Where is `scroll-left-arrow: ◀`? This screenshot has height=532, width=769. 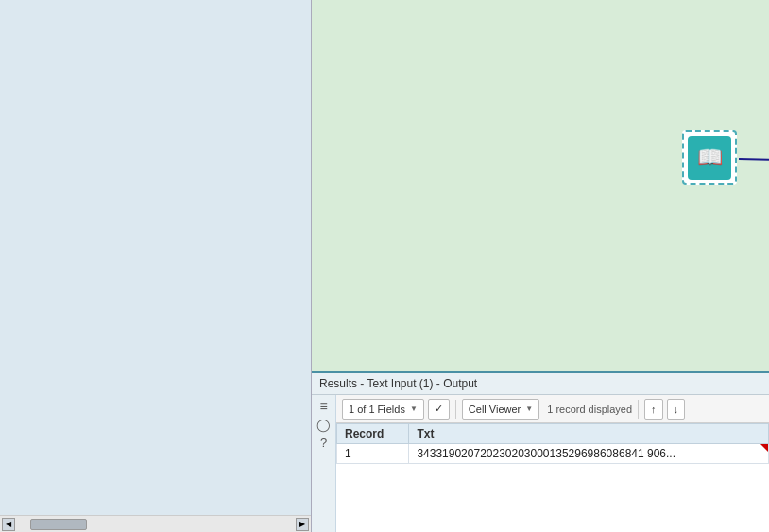
scroll-left-arrow: ◀ is located at coordinates (9, 524).